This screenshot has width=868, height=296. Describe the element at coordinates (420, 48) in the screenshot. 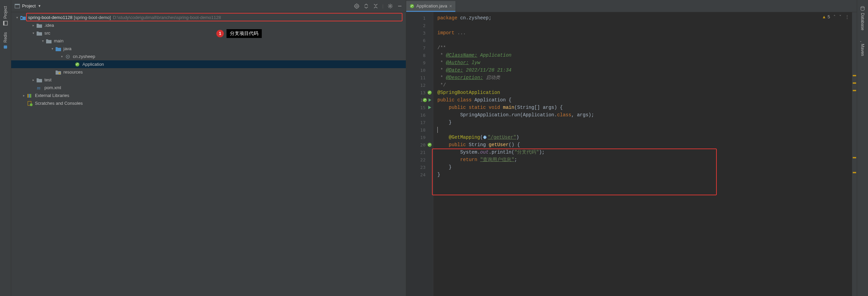

I see `gutter-line: 7` at that location.